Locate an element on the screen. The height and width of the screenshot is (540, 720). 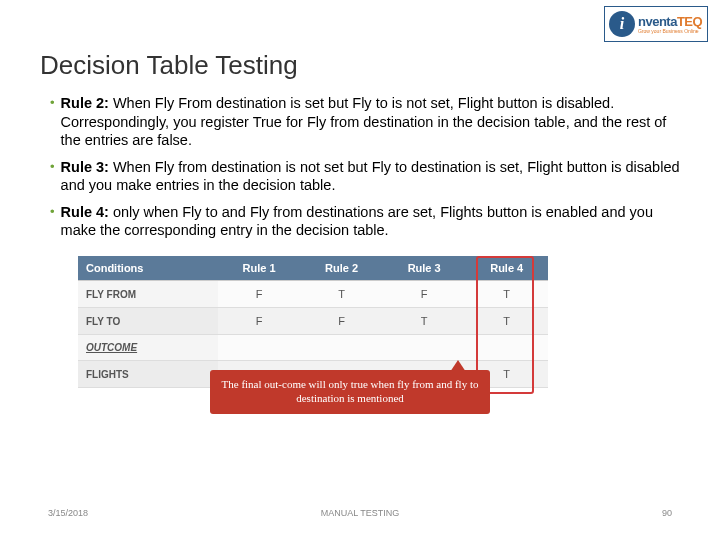
logo-name-part2: TEQ is located at coordinates (690, 22).